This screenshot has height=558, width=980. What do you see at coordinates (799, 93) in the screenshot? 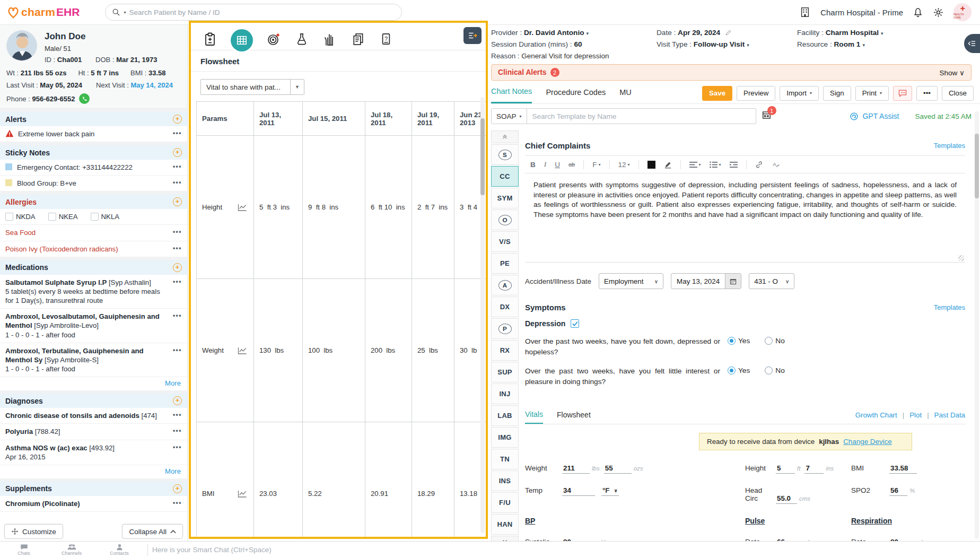
I see `import-button: Import▾` at bounding box center [799, 93].